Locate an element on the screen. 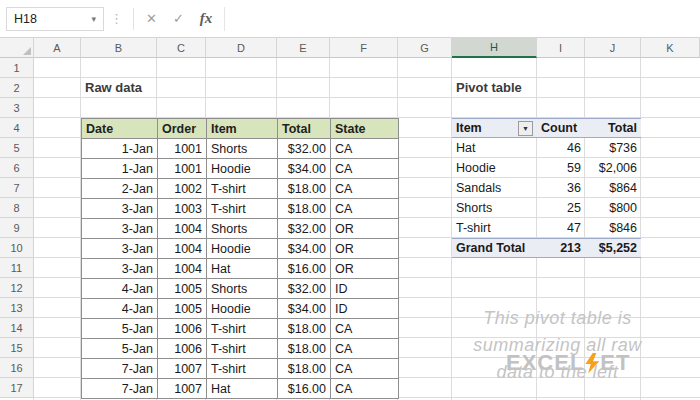  raw-cell: 1006 is located at coordinates (182, 329).